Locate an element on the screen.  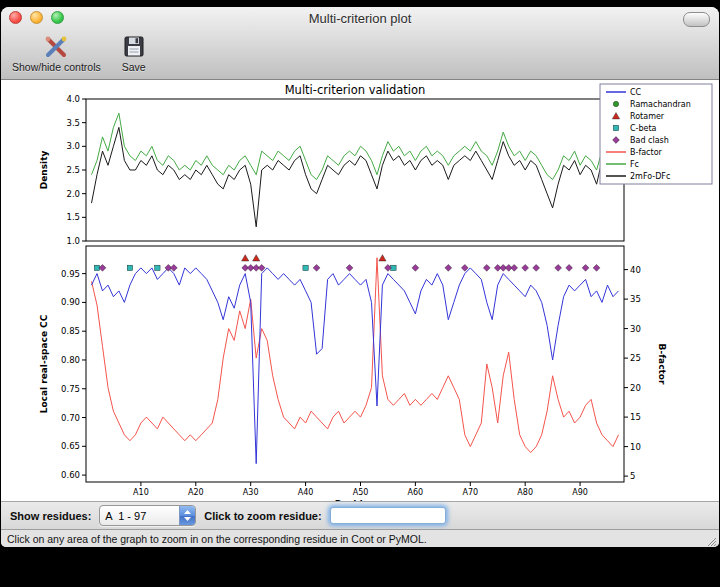
traffic-lights is located at coordinates (36, 18).